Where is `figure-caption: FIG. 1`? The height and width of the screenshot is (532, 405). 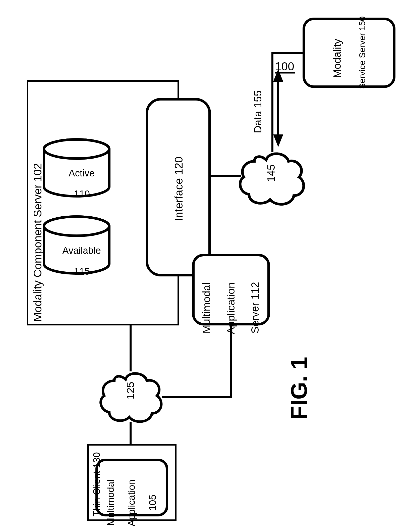 figure-caption: FIG. 1 is located at coordinates (299, 388).